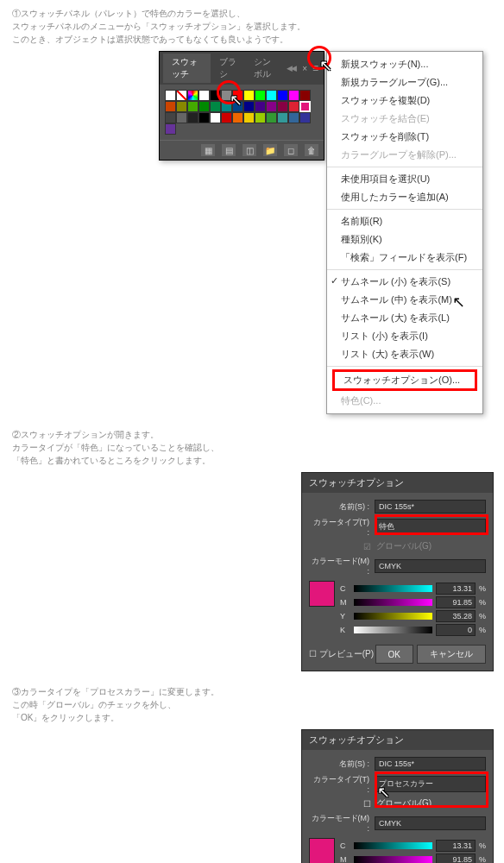 This screenshot has width=504, height=863. Describe the element at coordinates (193, 95) in the screenshot. I see `swatch-registration` at that location.